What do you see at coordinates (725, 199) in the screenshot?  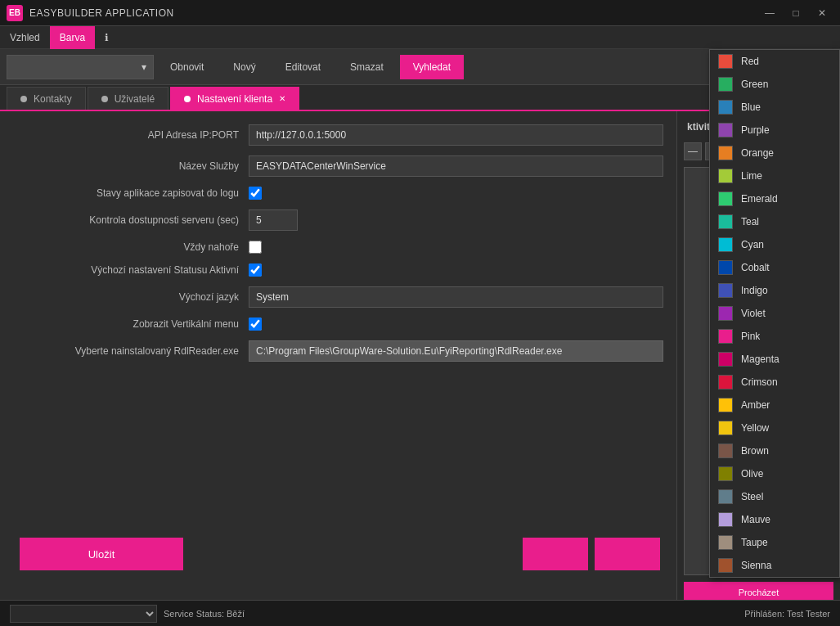 I see `color-swatch-emerald` at bounding box center [725, 199].